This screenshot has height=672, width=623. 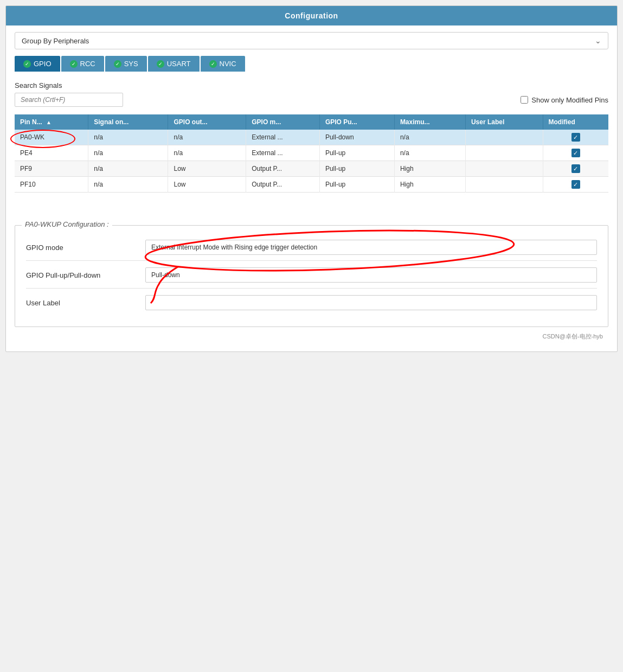 I want to click on group-by-label: Group By Peripherals, so click(x=55, y=41).